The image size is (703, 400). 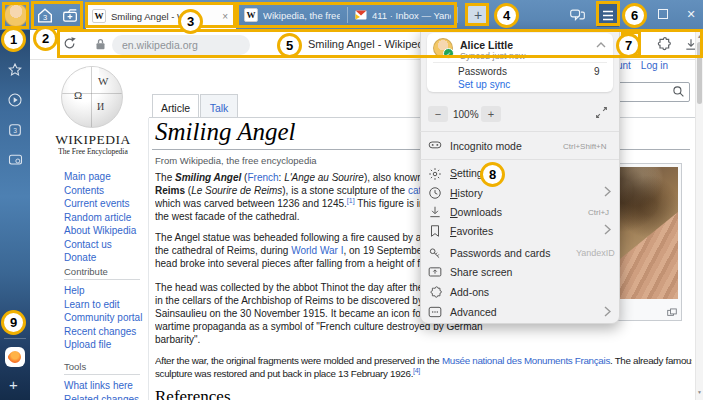 I want to click on sidebar-link: Recent changes, so click(x=103, y=332).